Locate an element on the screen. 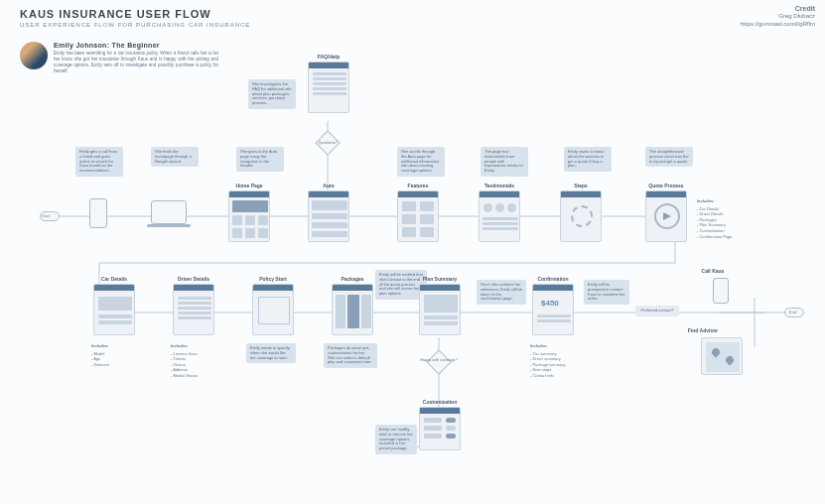  laptop-base is located at coordinates (169, 226).